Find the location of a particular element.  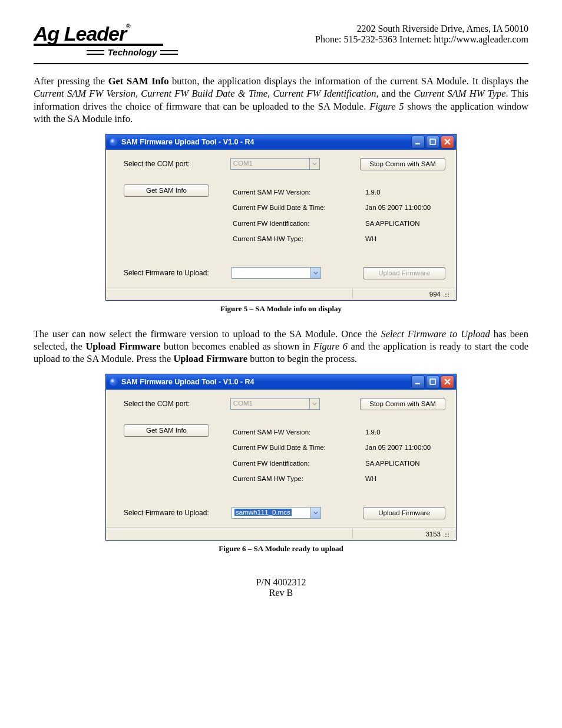

body-paragraph-2: The user can now select the firmware ver… is located at coordinates (281, 347).